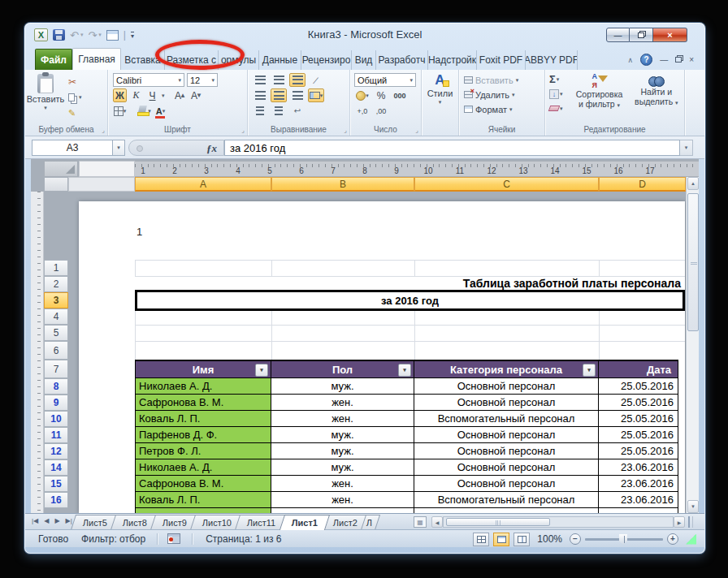 This screenshot has height=578, width=728. Describe the element at coordinates (316, 96) in the screenshot. I see `merge-center-button: ▾` at that location.